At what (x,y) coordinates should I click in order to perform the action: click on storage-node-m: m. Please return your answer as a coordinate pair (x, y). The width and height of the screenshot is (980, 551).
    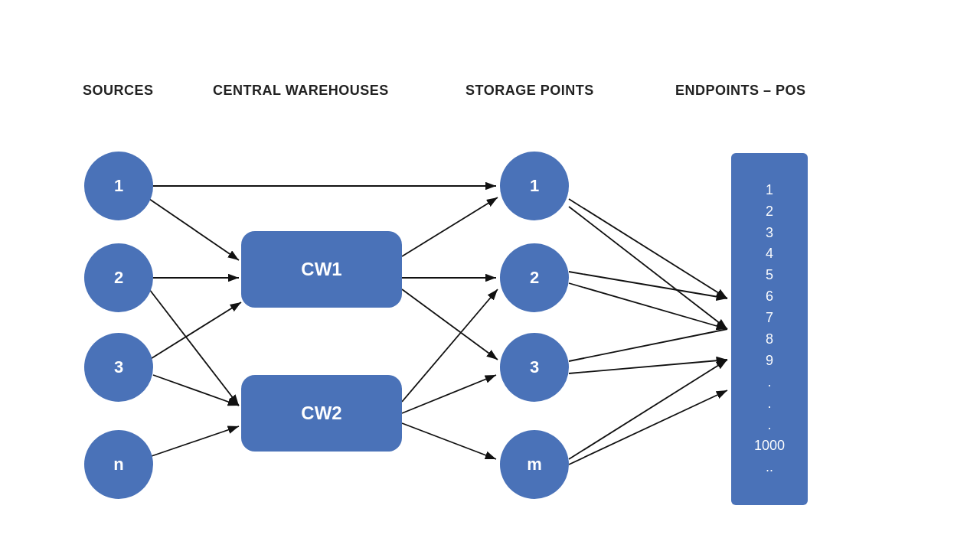
    Looking at the image, I should click on (534, 465).